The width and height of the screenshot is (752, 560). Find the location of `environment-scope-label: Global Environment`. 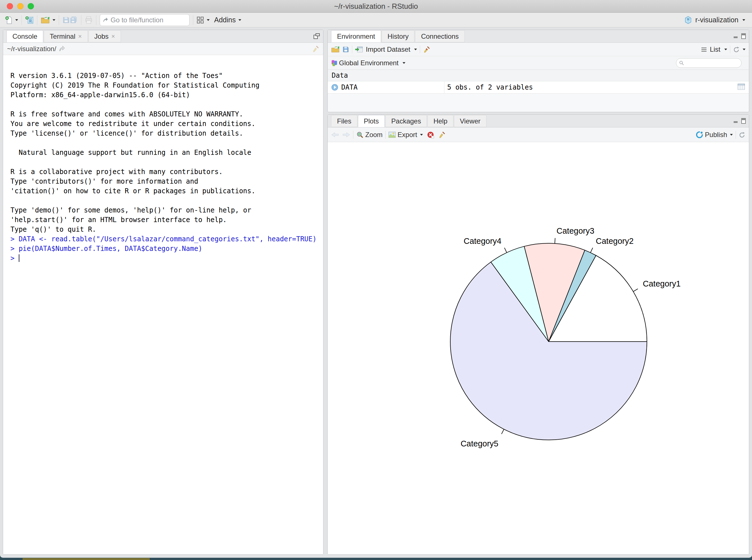

environment-scope-label: Global Environment is located at coordinates (369, 63).